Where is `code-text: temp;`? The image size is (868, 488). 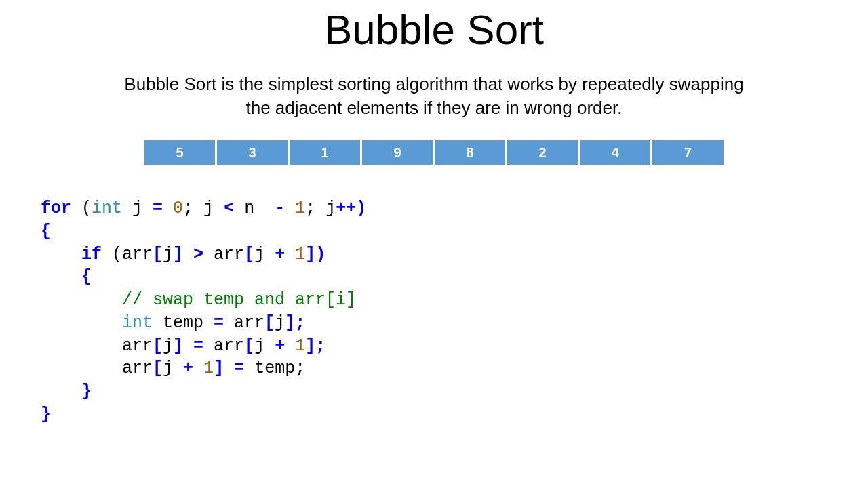 code-text: temp; is located at coordinates (275, 369).